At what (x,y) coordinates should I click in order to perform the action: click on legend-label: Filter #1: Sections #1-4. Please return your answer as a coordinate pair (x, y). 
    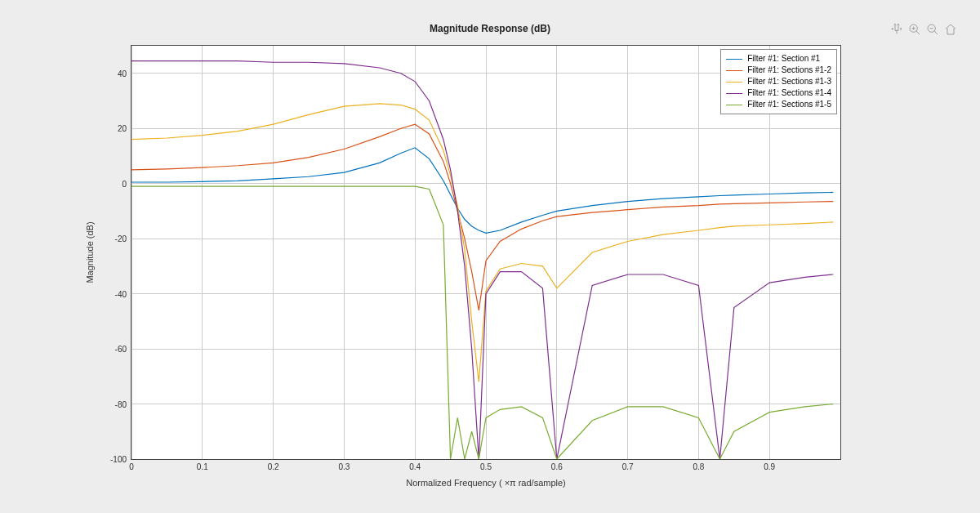
    Looking at the image, I should click on (789, 93).